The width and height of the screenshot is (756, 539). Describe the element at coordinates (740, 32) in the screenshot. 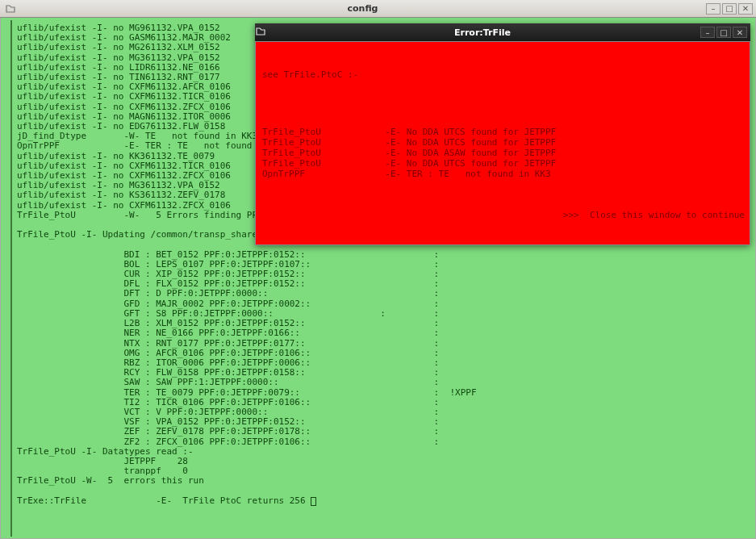

I see `error-close-button: ✕` at that location.